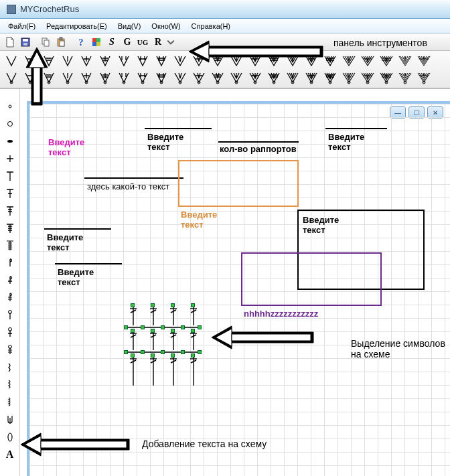 The image size is (450, 476). Describe the element at coordinates (166, 26) in the screenshot. I see `menu-window: Окно(W)` at that location.